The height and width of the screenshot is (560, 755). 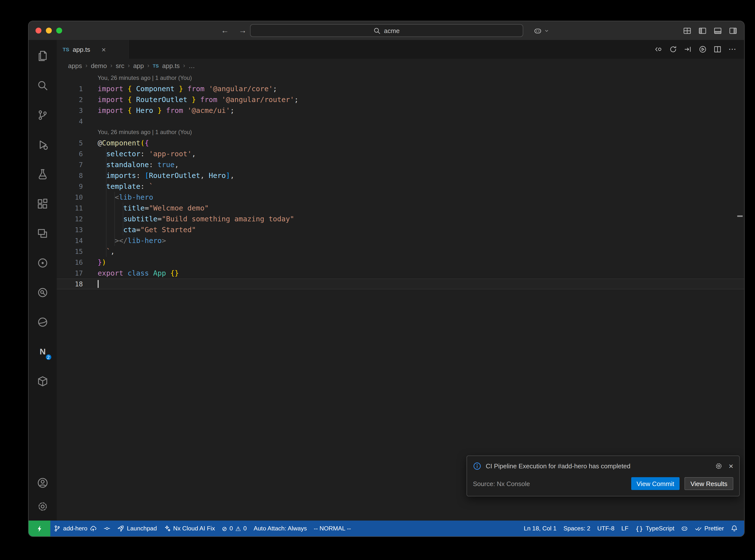 I want to click on line-number: 8, so click(x=77, y=176).